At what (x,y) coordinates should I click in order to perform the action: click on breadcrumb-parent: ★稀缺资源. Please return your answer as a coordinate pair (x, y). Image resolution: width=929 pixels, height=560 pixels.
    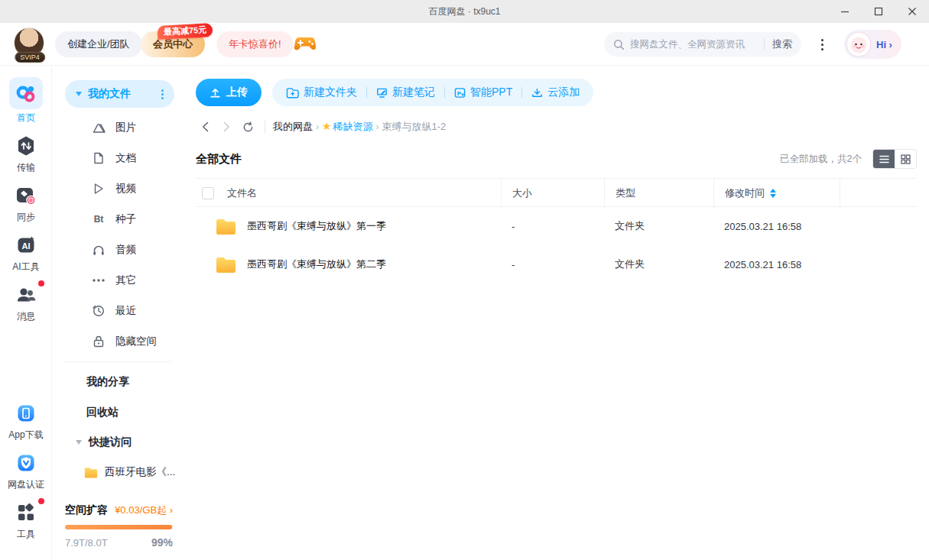
    Looking at the image, I should click on (347, 127).